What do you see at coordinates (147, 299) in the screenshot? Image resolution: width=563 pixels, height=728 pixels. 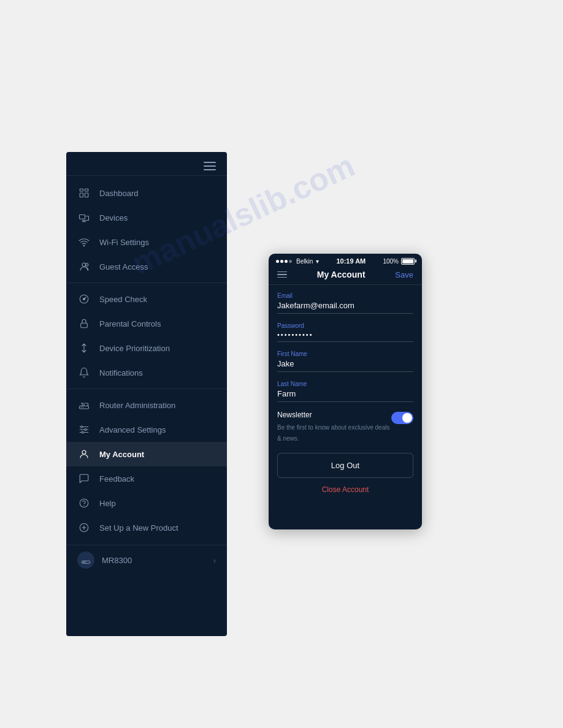 I see `sidebar-item-speed: Speed Check` at bounding box center [147, 299].